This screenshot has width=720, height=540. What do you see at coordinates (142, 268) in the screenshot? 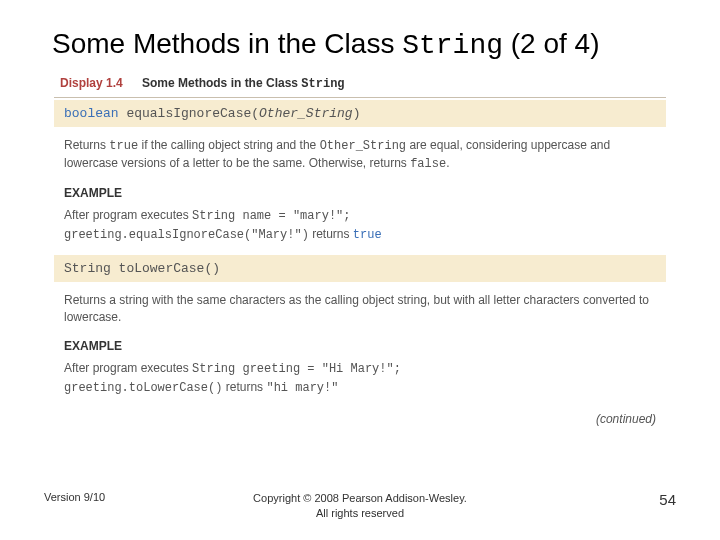
I see `sig-text: String toLowerCase()` at bounding box center [142, 268].